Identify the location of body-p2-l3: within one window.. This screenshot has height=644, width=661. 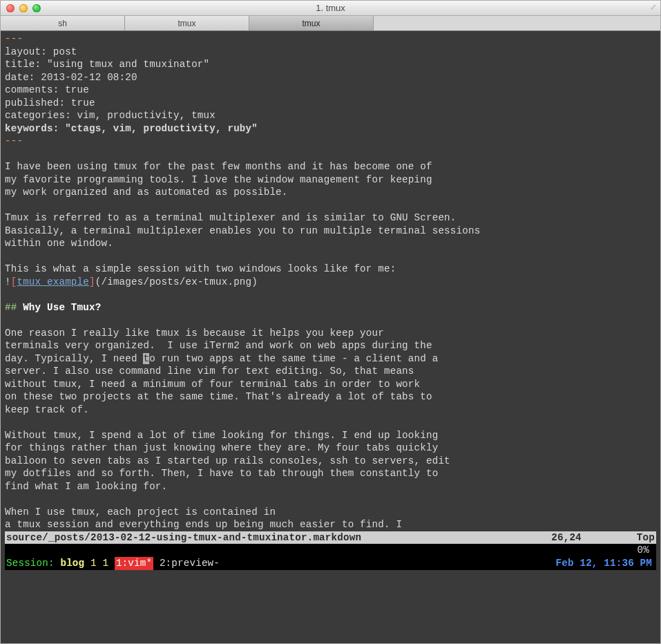
(59, 243).